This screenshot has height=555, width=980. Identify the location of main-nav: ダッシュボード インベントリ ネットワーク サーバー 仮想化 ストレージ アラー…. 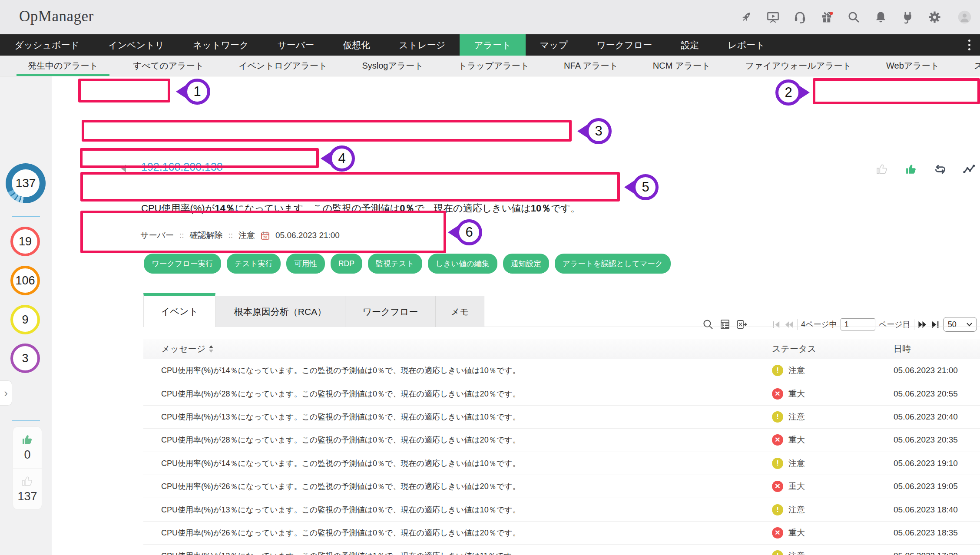
(490, 45).